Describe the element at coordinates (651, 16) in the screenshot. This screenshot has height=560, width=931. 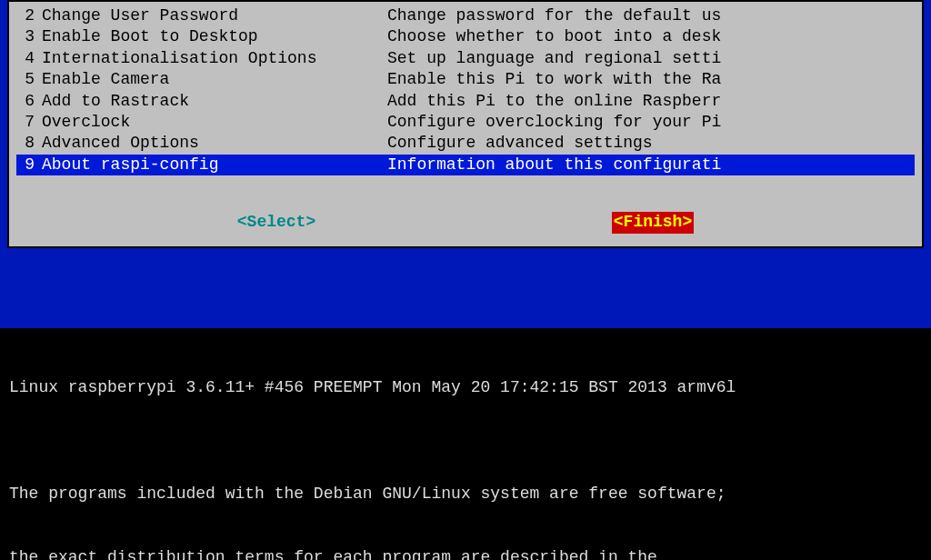
I see `menu-desc: Change password for the default us` at that location.